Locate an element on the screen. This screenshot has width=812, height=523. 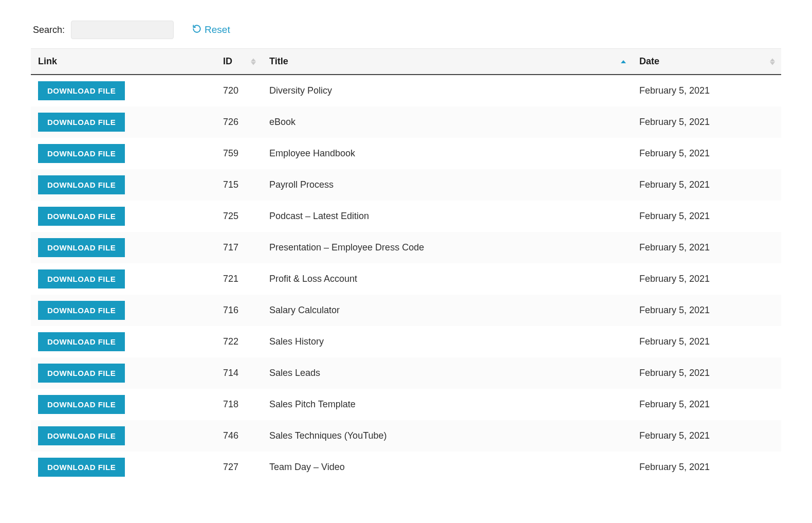
reset-button: Reset is located at coordinates (211, 30).